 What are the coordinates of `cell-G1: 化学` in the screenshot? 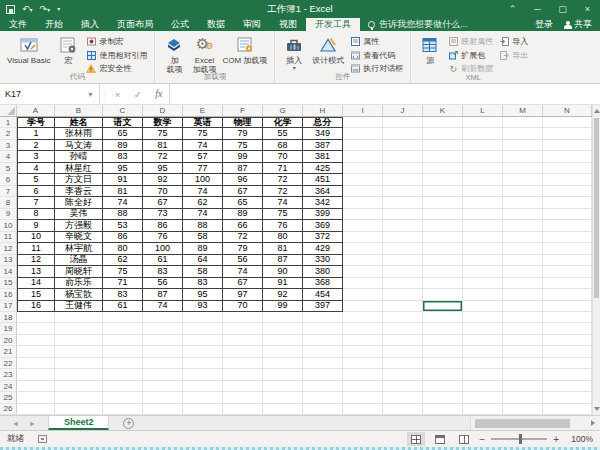 It's located at (283, 122).